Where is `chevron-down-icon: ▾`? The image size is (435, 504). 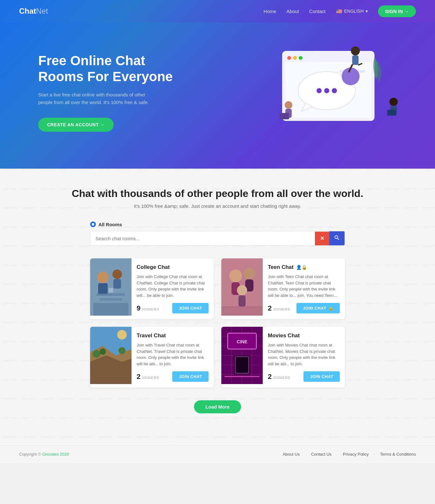
chevron-down-icon: ▾ is located at coordinates (367, 11).